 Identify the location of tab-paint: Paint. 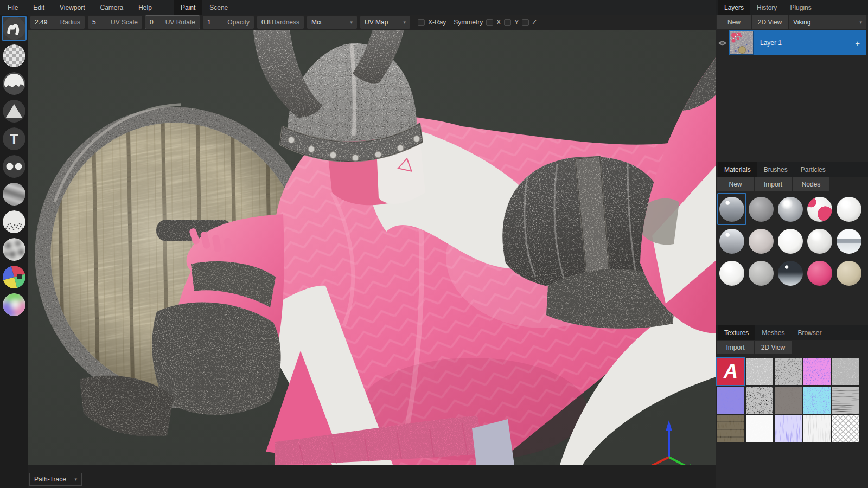
(188, 8).